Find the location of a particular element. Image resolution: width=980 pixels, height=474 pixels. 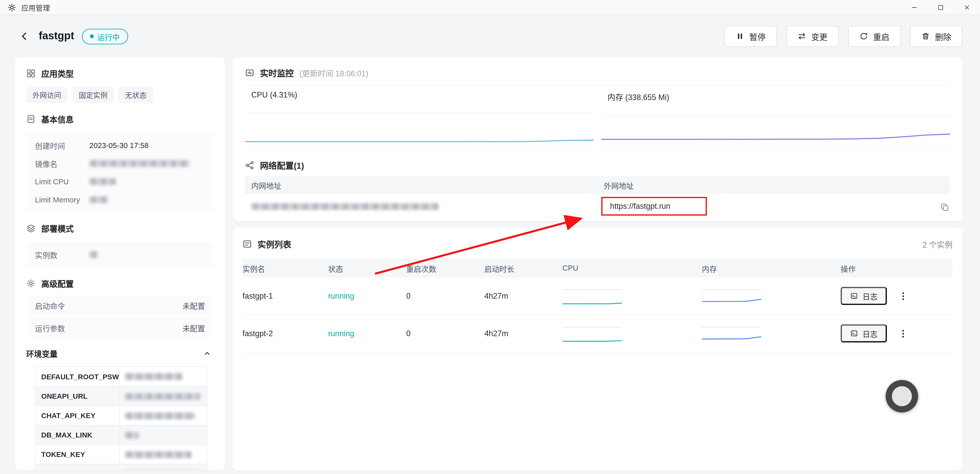

delete-button-label: 删除 is located at coordinates (943, 37).